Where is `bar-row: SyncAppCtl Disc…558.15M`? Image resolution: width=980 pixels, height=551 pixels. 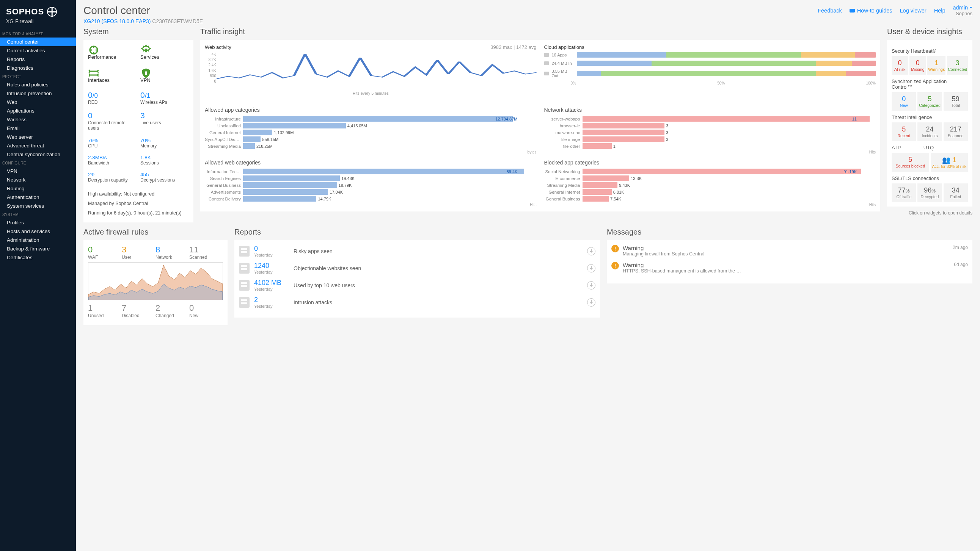 bar-row: SyncAppCtl Disc…558.15M is located at coordinates (371, 139).